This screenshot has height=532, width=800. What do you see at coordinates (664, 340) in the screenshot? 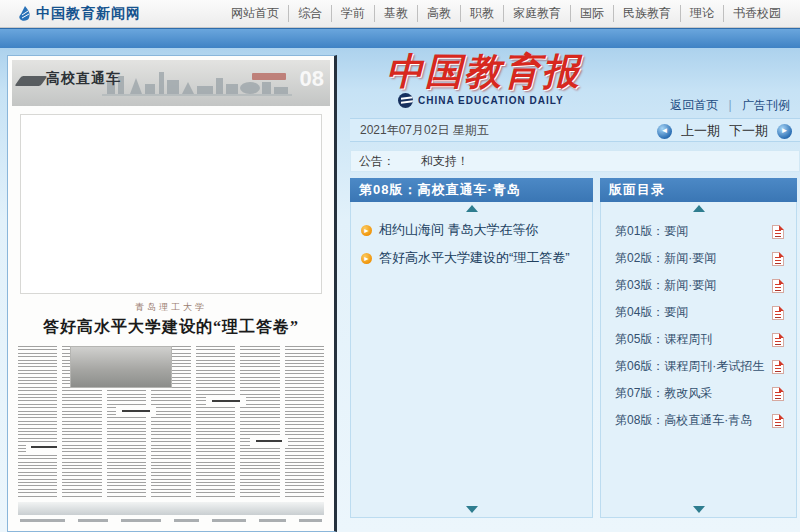
I see `directory-item-text: 第05版：课程周刊` at bounding box center [664, 340].